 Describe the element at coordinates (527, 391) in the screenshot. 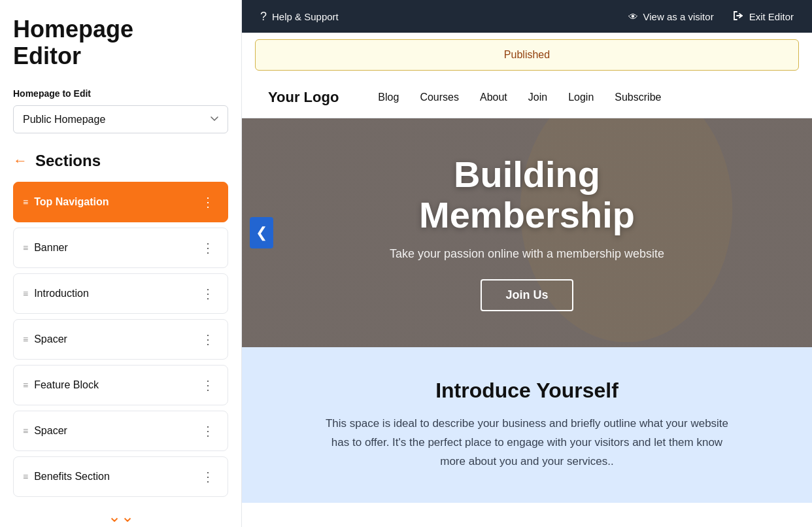

I see `intro-title: Introduce Yourself` at that location.